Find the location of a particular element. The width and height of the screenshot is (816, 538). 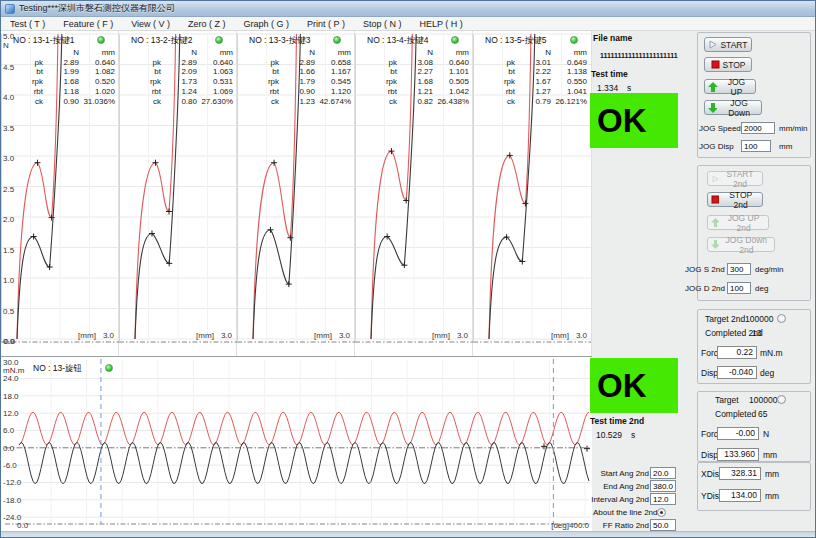

panel-x-unit-label: [mm] is located at coordinates (560, 336).